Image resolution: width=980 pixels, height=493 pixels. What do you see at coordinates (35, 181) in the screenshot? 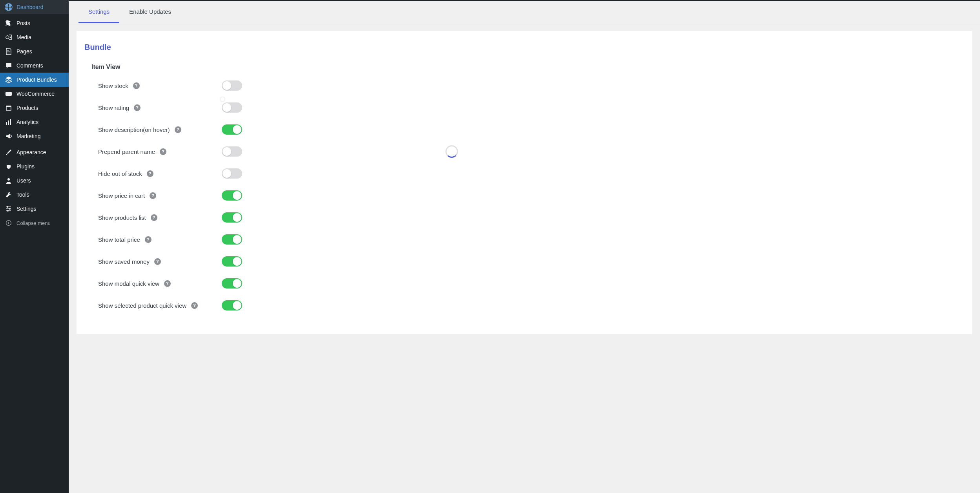
I see `sidebar-item-users: Users` at bounding box center [35, 181].